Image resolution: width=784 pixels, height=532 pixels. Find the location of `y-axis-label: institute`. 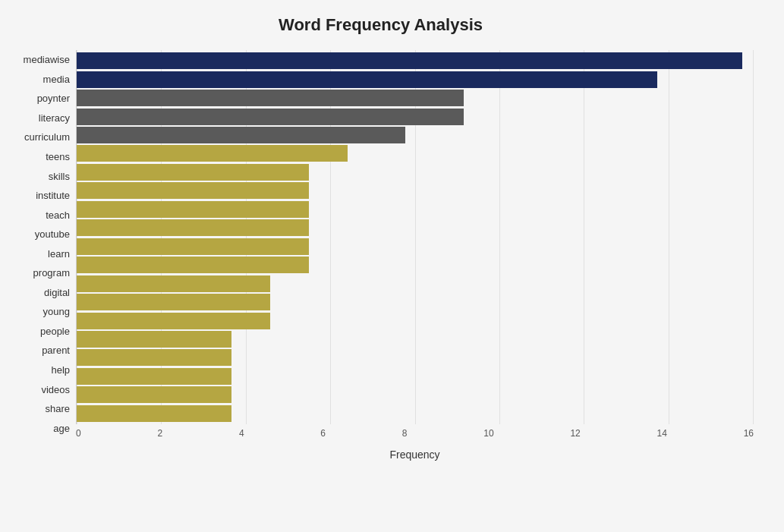

y-axis-label: institute is located at coordinates (53, 196).